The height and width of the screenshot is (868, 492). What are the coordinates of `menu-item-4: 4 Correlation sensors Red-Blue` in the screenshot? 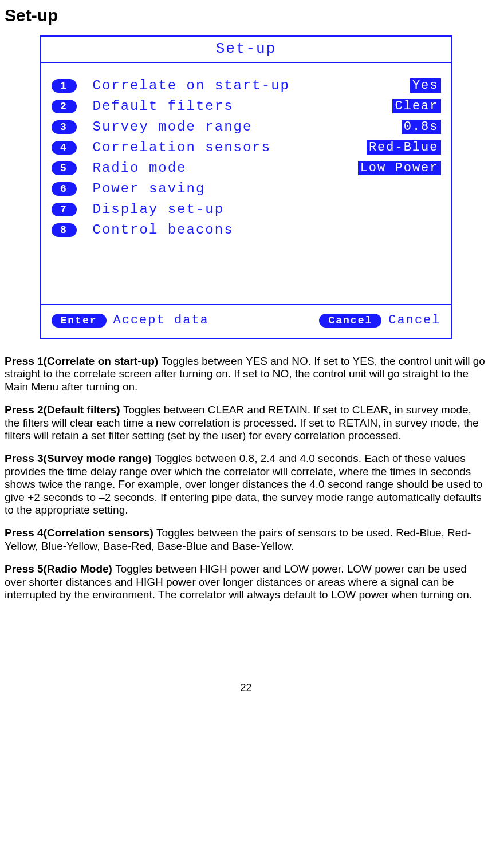 It's located at (246, 148).